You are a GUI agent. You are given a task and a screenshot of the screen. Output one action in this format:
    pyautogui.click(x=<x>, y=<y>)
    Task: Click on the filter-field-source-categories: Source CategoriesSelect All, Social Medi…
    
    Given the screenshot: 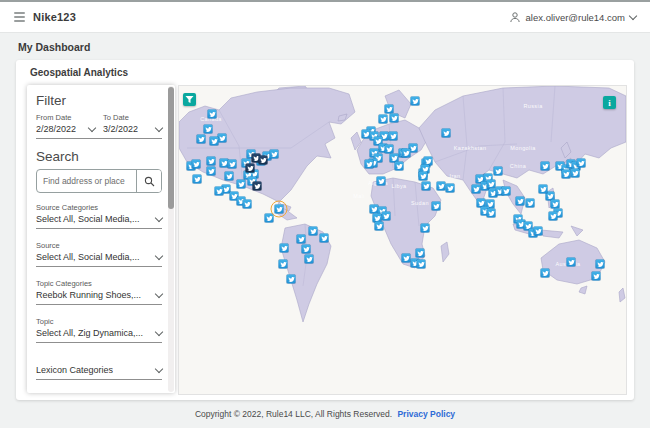 What is the action you would take?
    pyautogui.click(x=99, y=216)
    